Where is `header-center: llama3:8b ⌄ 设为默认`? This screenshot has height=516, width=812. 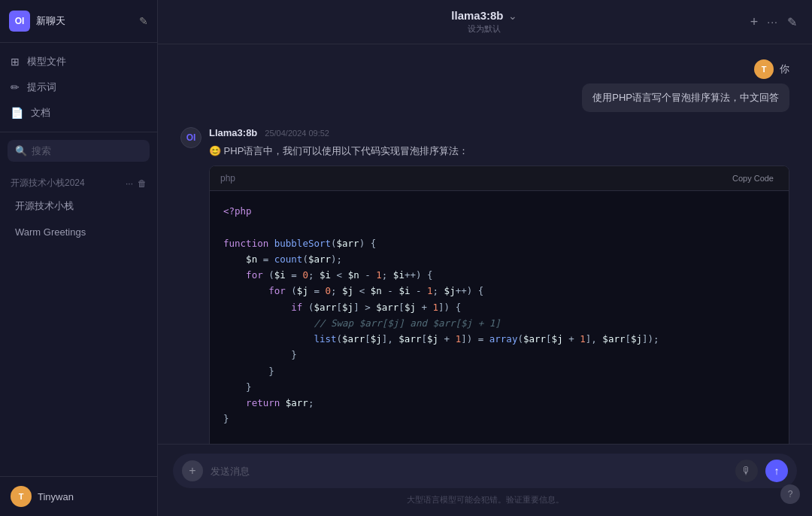 header-center: llama3:8b ⌄ 设为默认 is located at coordinates (484, 22).